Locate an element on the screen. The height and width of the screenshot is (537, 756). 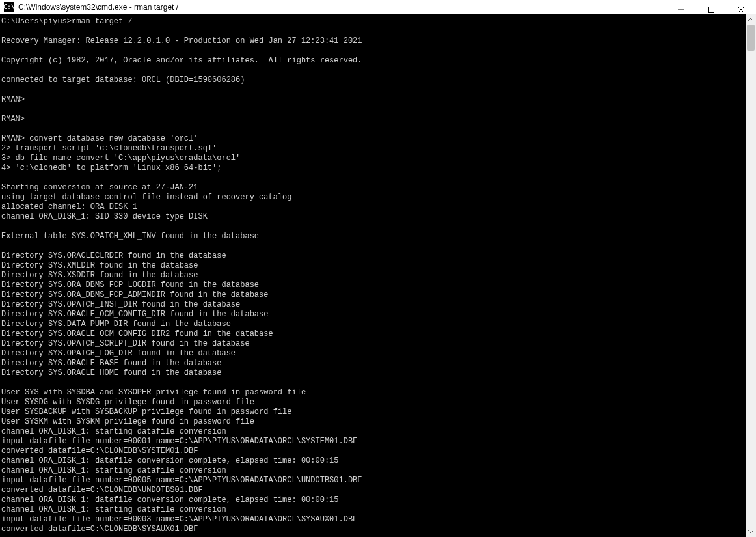
scroll-thumb is located at coordinates (751, 38).